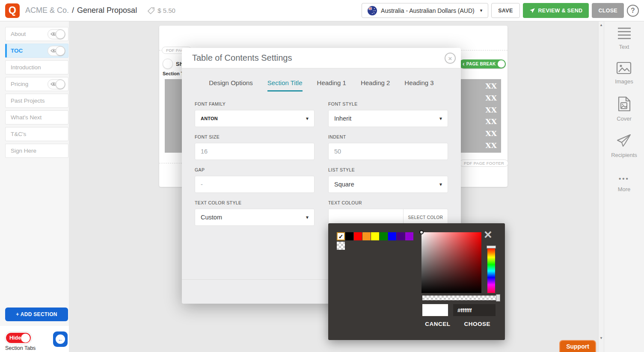 The height and width of the screenshot is (352, 644). Describe the element at coordinates (17, 50) in the screenshot. I see `sidebar-item-label: TOC` at that location.